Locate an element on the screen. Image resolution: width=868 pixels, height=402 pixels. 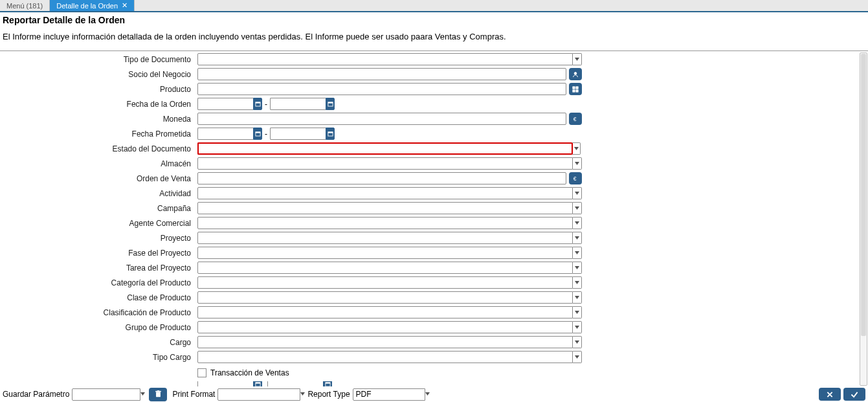
input-clase-producto is located at coordinates (385, 298).